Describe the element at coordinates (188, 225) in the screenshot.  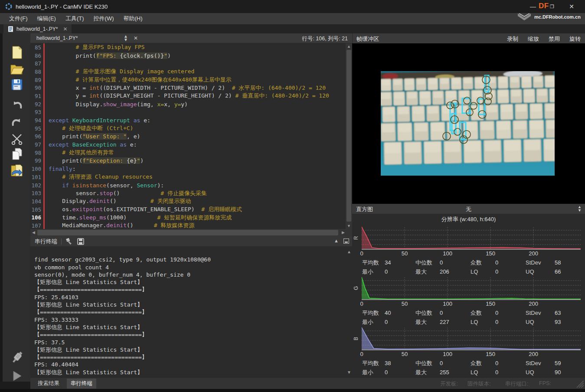
I see `code-line: 107 MediaManager.deinit() # 释放媒体资源` at that location.